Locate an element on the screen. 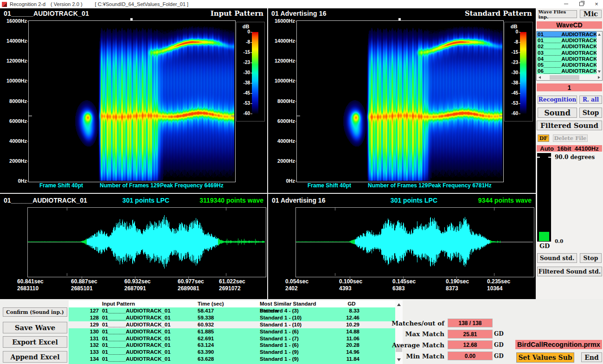 This screenshot has height=364, width=603. input-time-sec-label: 60.841sec is located at coordinates (31, 281).